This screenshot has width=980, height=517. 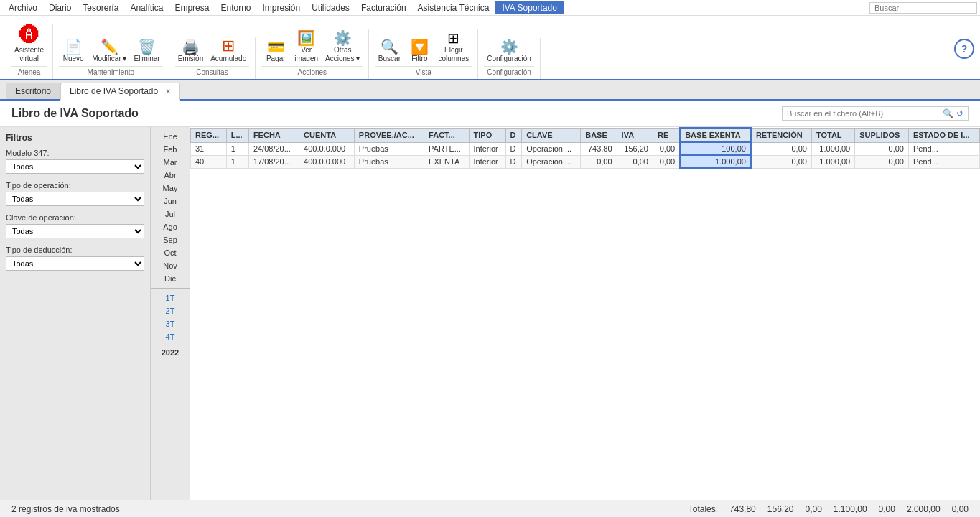 What do you see at coordinates (330, 8) in the screenshot?
I see `menu-utilidades: Utilidades` at bounding box center [330, 8].